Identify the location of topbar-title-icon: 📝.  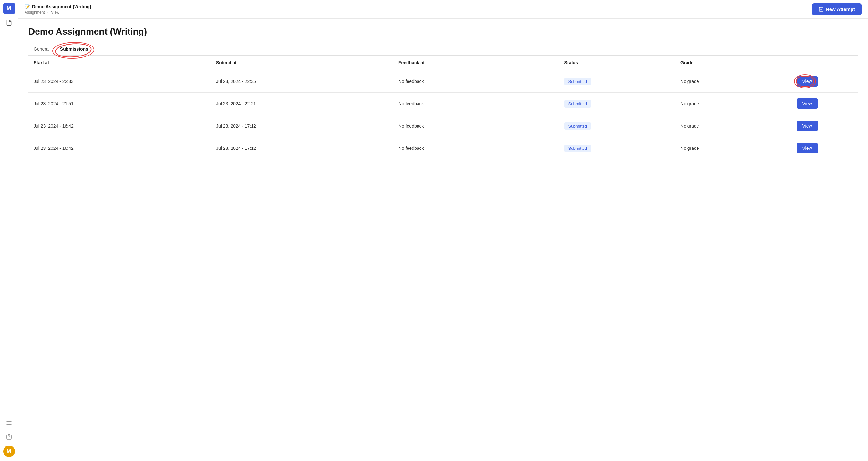
(27, 7).